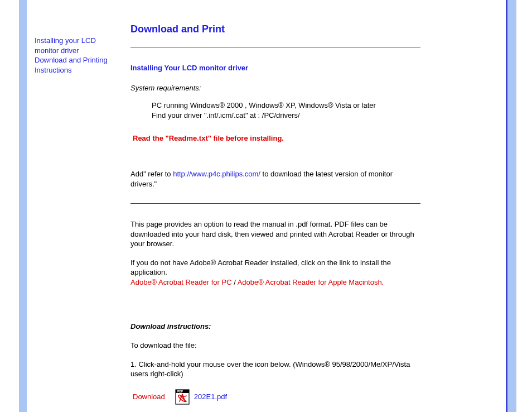  I want to click on pdf-intro-text: This page provides an option to read the…, so click(275, 234).